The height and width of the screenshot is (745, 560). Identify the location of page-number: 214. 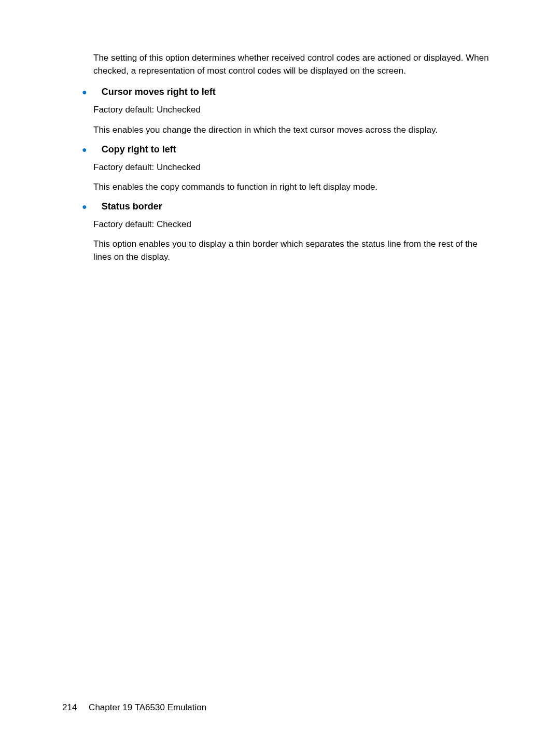
(69, 707).